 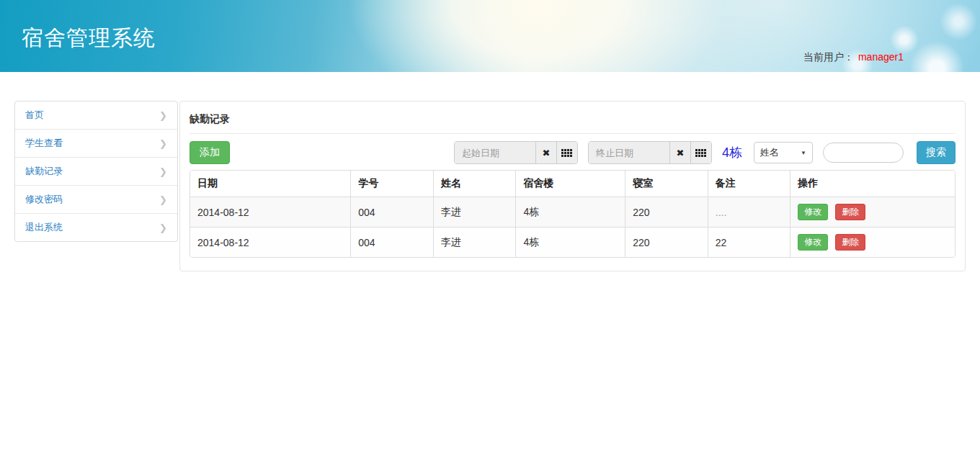 What do you see at coordinates (44, 228) in the screenshot?
I see `sidebar-item-label: 退出系统` at bounding box center [44, 228].